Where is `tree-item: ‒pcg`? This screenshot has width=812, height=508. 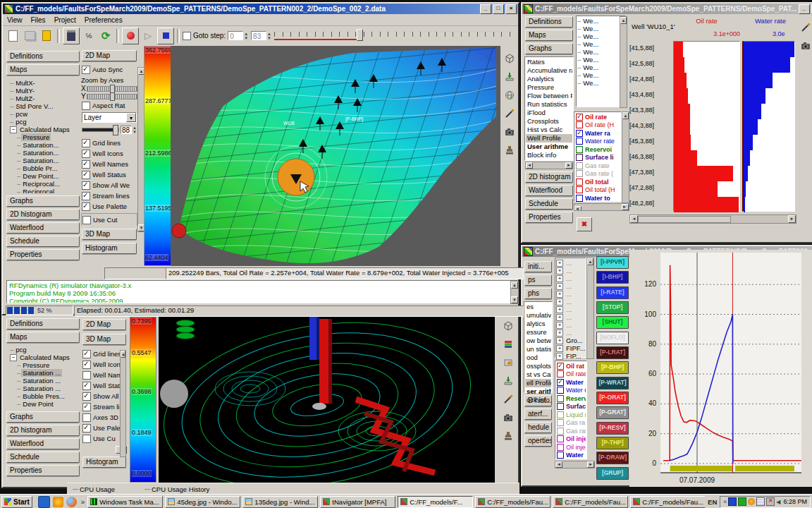
tree-item: ‒pcg is located at coordinates (45, 121).